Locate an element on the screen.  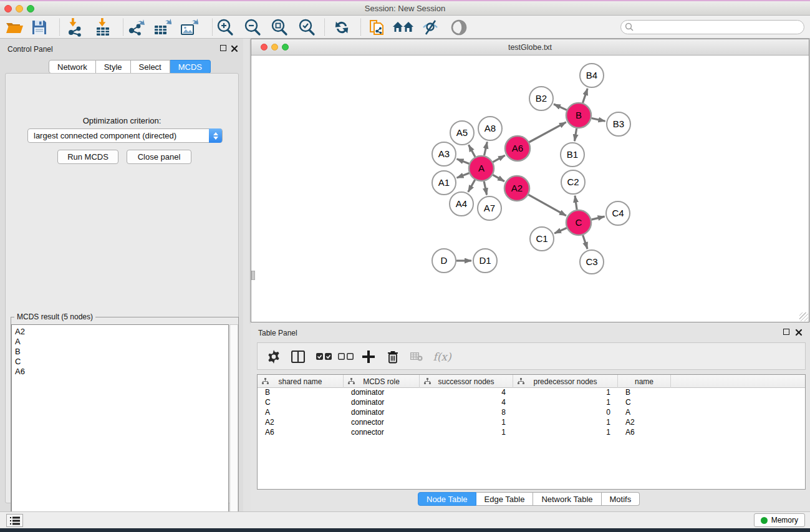
import-network-icon is located at coordinates (75, 27).